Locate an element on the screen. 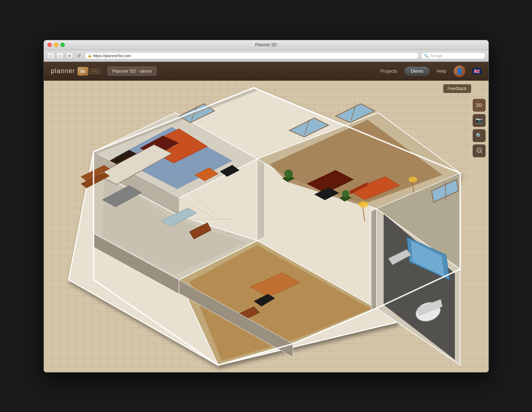  search-icon: 🔍 is located at coordinates (426, 56).